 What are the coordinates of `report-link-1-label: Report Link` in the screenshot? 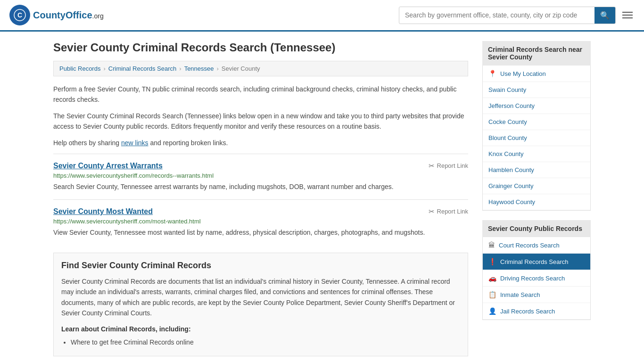 It's located at (453, 166).